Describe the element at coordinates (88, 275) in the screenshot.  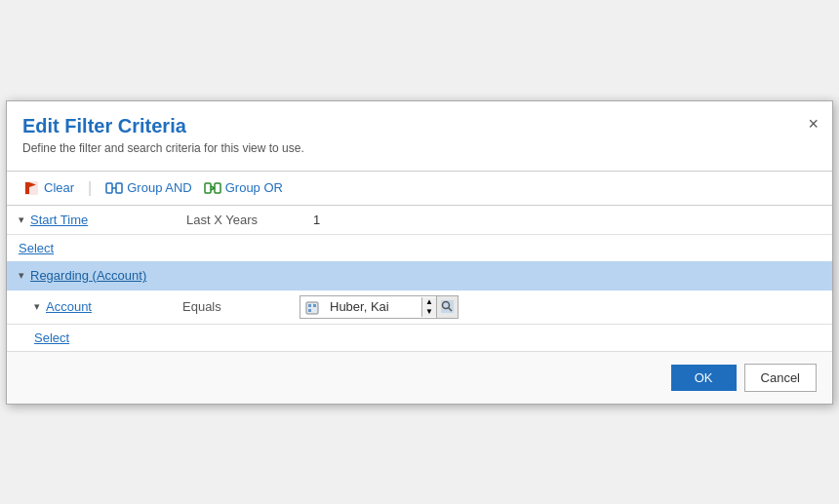
I see `group-name: Regarding (Account)` at that location.